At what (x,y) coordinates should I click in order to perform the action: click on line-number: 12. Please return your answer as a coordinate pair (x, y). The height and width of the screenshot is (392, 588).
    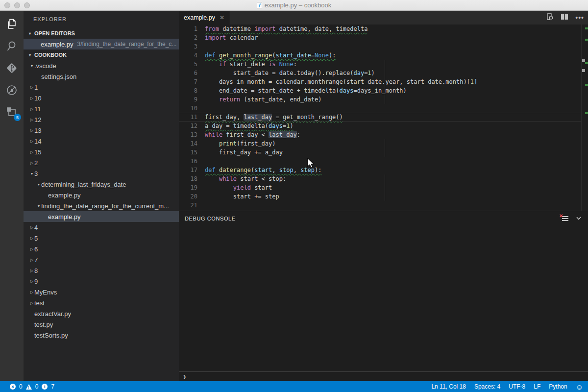
    Looking at the image, I should click on (190, 126).